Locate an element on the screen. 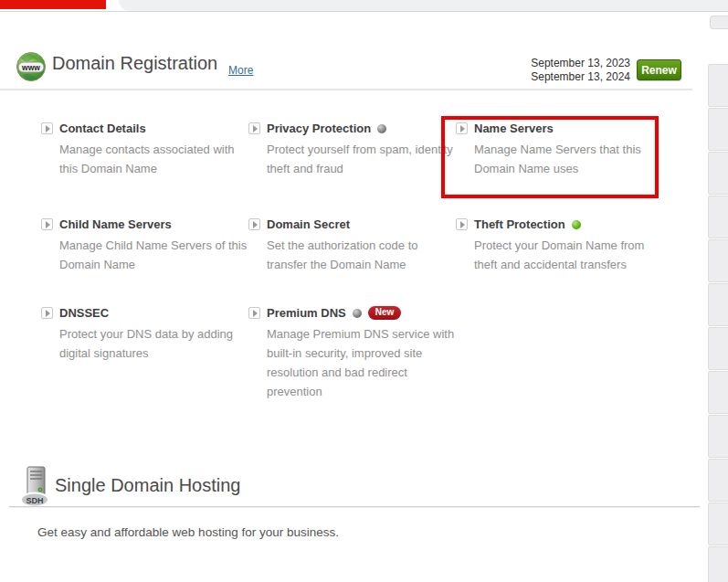 The image size is (728, 582). feature-title: Theft Protection is located at coordinates (520, 225).